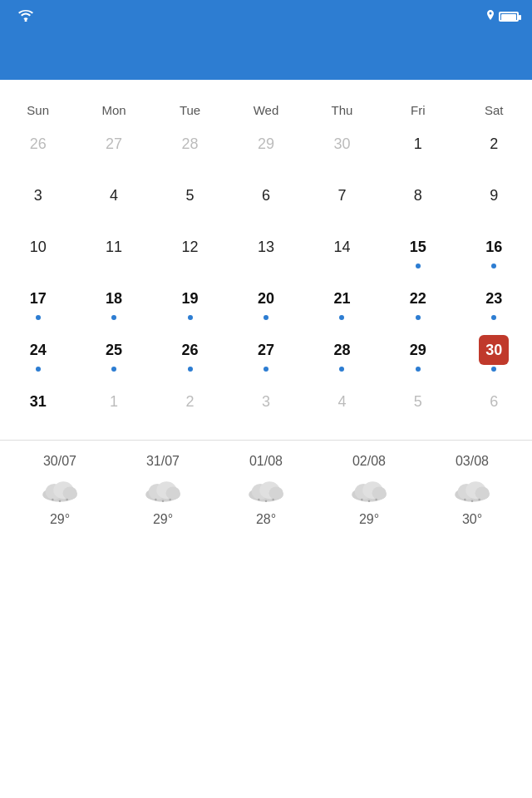 Image resolution: width=532 pixels, height=798 pixels. What do you see at coordinates (38, 298) in the screenshot?
I see `cal-num-17-w3: 17` at bounding box center [38, 298].